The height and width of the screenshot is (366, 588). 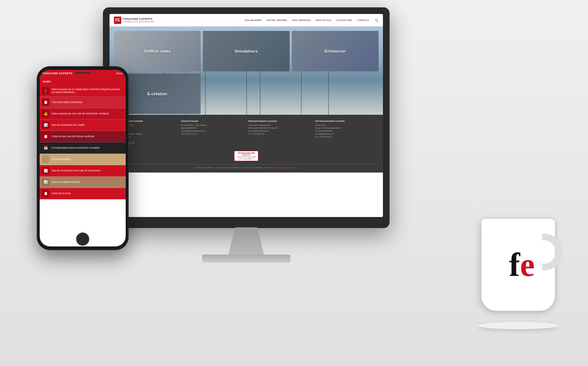 What do you see at coordinates (57, 74) in the screenshot?
I see `phone-brand-label: FIDUCIARE EXPERTS` at bounding box center [57, 74].